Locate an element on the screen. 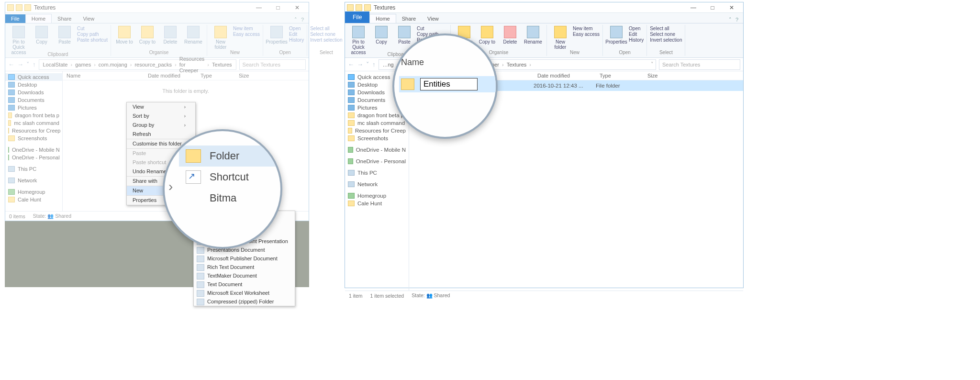  forward-button: → is located at coordinates (360, 64).